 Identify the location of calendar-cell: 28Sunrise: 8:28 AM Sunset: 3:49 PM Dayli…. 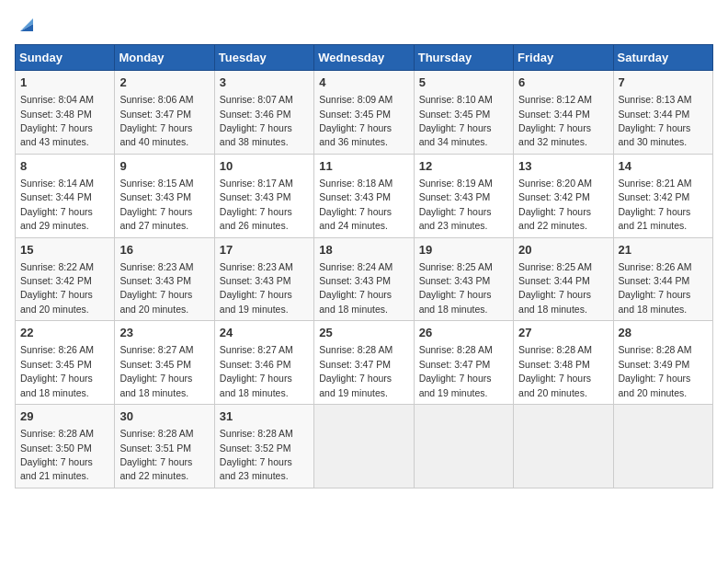
(663, 362).